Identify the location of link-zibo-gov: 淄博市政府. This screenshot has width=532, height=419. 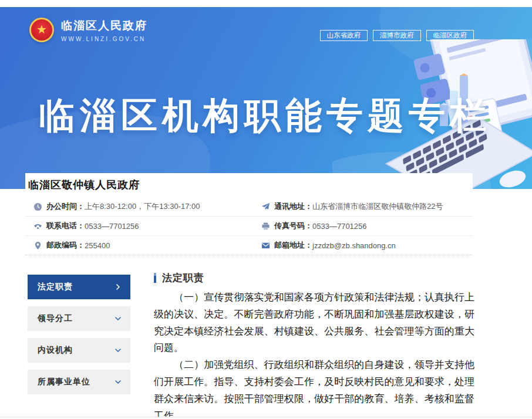
(397, 35).